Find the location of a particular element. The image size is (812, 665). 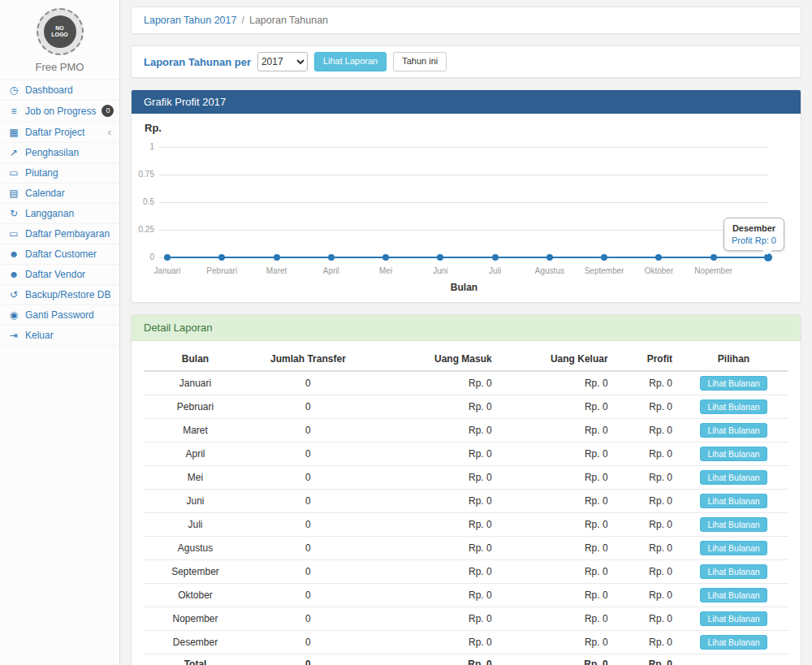

sidebar-item-label: Daftar Vendor is located at coordinates (55, 274).